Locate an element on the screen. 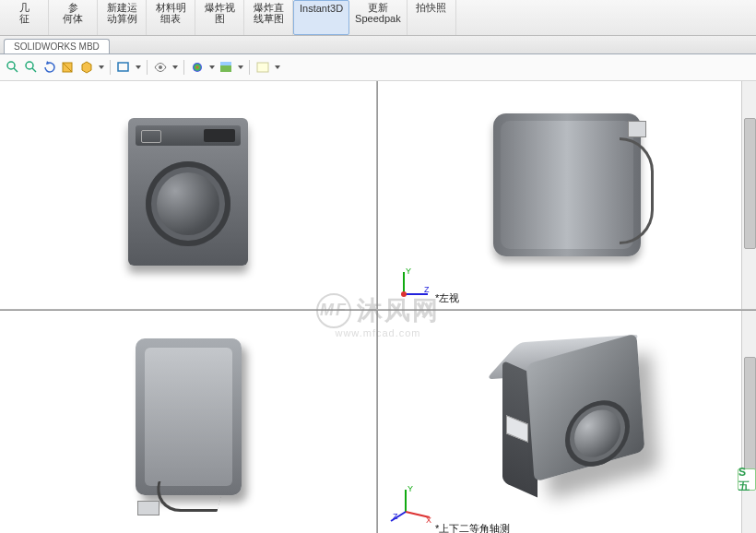 Image resolution: width=756 pixels, height=533 pixels. ribbon-exploded-view: 爆炸视图 is located at coordinates (219, 18).